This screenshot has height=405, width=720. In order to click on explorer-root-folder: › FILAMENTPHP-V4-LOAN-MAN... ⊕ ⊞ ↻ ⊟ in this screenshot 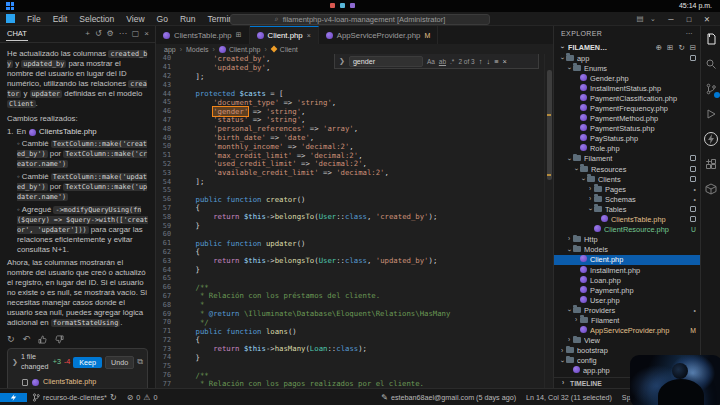, I will do `click(627, 47)`.